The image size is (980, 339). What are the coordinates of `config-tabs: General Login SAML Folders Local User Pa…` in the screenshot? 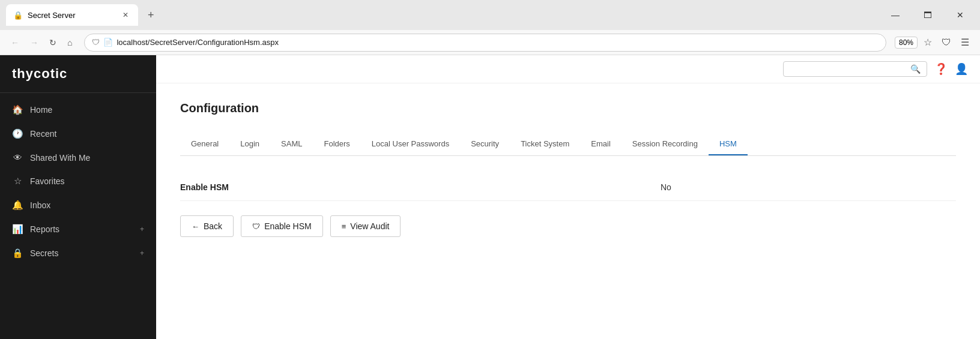 It's located at (568, 145).